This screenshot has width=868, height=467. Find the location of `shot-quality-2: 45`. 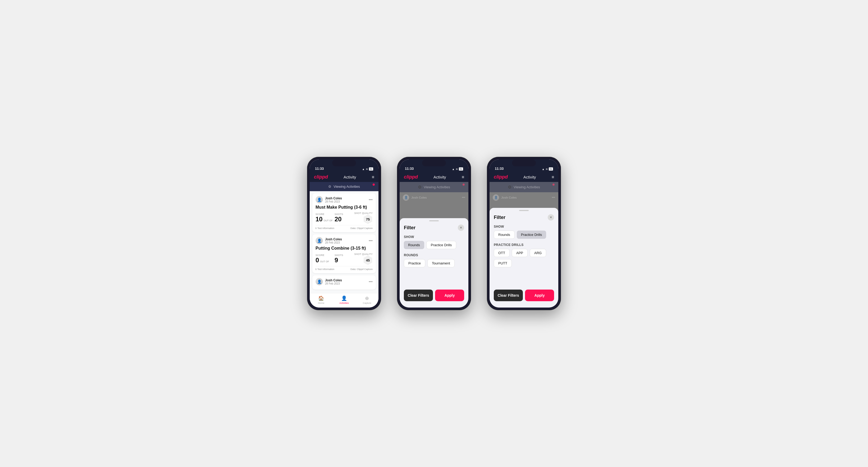

shot-quality-2: 45 is located at coordinates (368, 260).